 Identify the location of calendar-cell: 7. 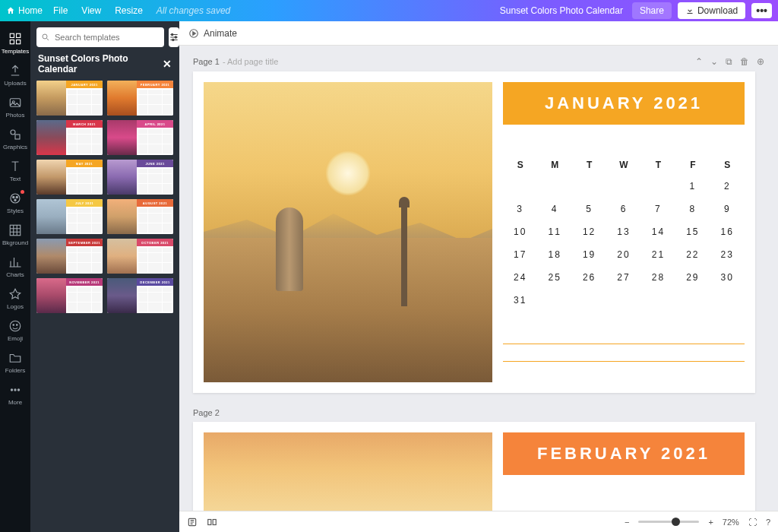
(658, 209).